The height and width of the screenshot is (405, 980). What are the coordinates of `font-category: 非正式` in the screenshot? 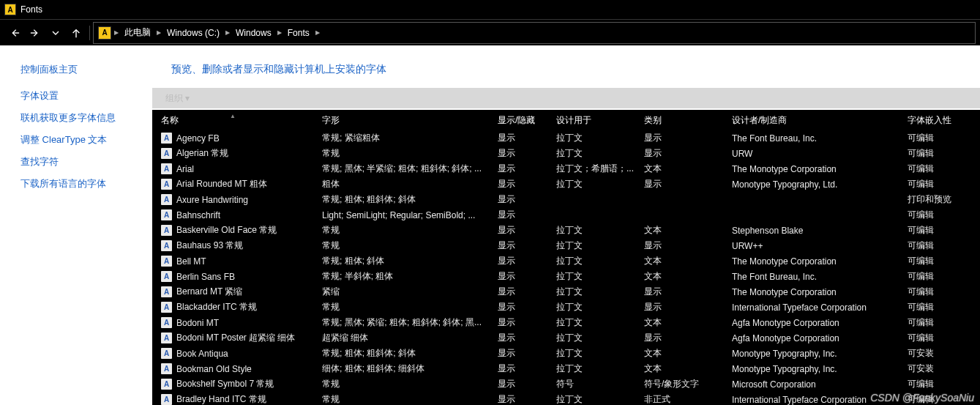 It's located at (679, 399).